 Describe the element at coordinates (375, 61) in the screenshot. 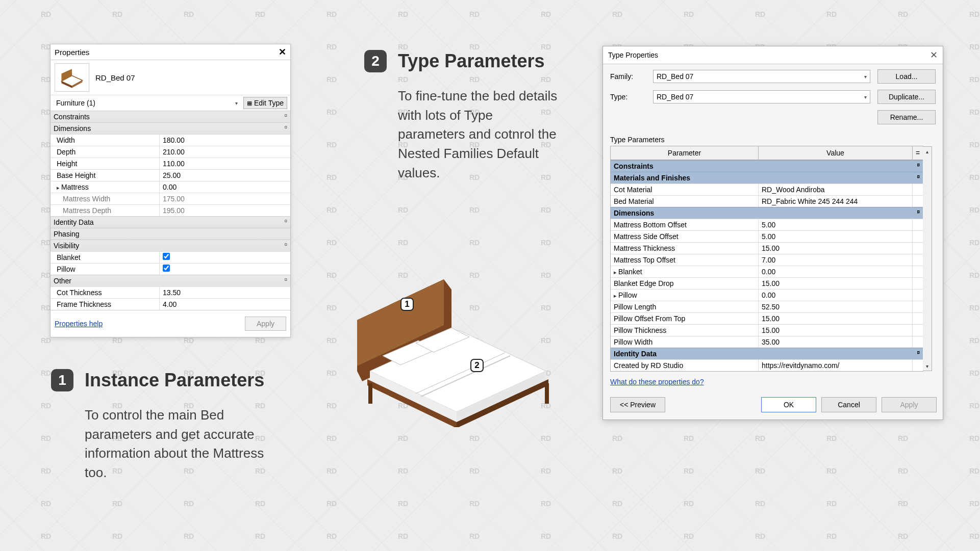

I see `callout-badge-2: 2` at that location.